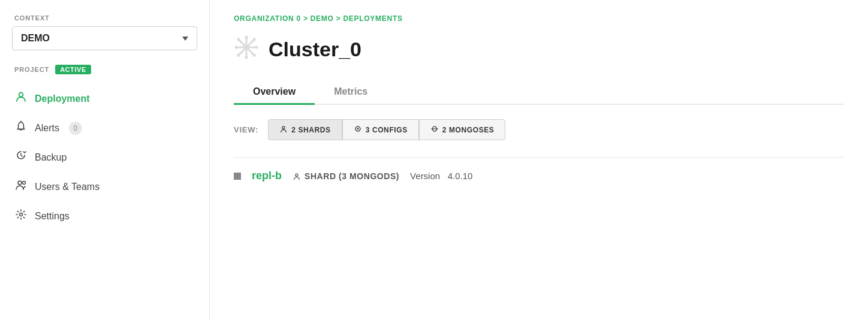  Describe the element at coordinates (104, 20) in the screenshot. I see `context-label: CONTEXT` at that location.